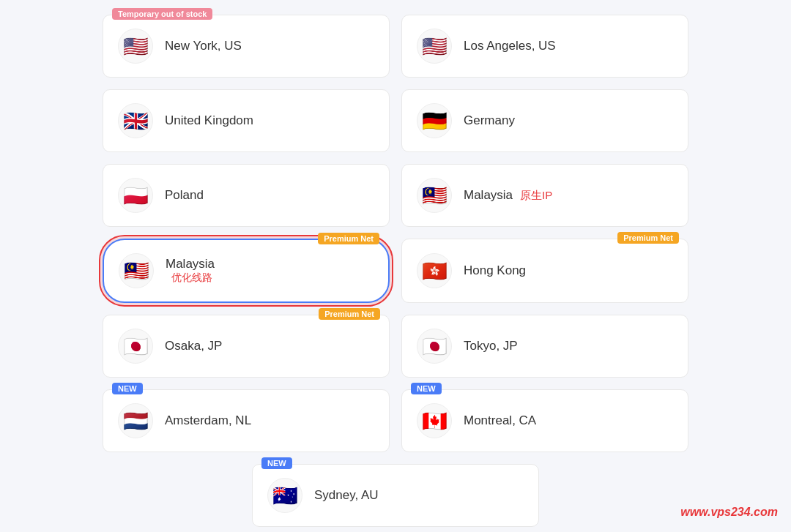 The width and height of the screenshot is (791, 532). I want to click on flag-malaysia-native: 🇲🇾, so click(434, 195).